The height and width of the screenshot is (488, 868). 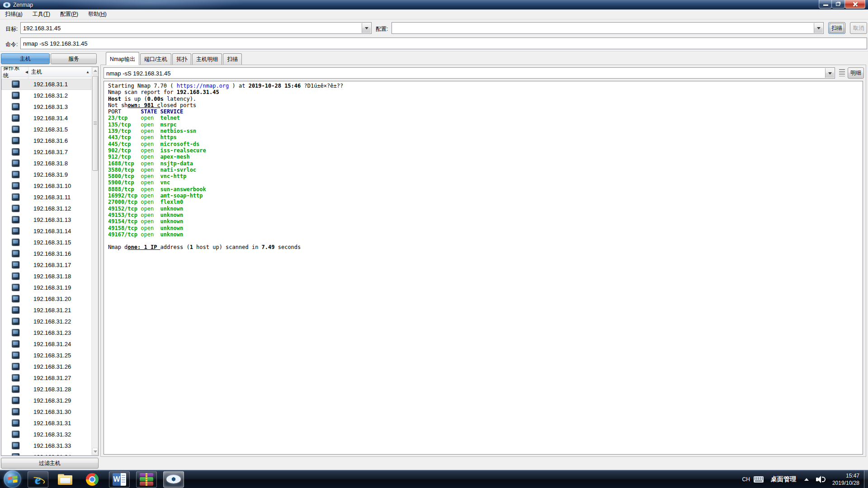 I want to click on host-row: 192.168.31.7, so click(x=46, y=152).